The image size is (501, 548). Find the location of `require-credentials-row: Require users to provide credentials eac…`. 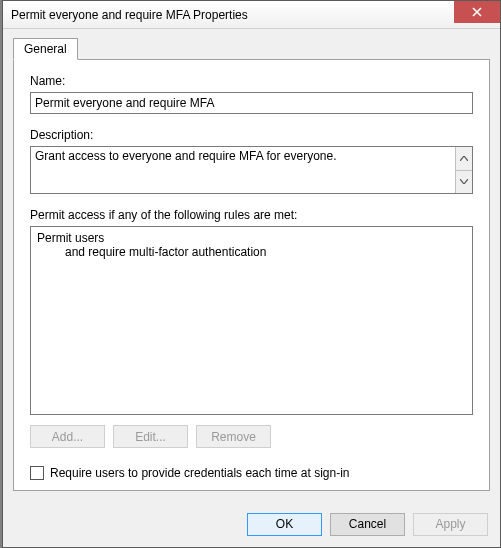

require-credentials-row: Require users to provide credentials eac… is located at coordinates (252, 473).